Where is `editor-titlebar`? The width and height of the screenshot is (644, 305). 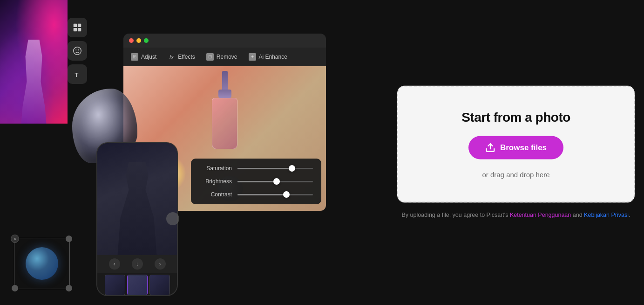
editor-titlebar is located at coordinates (224, 41).